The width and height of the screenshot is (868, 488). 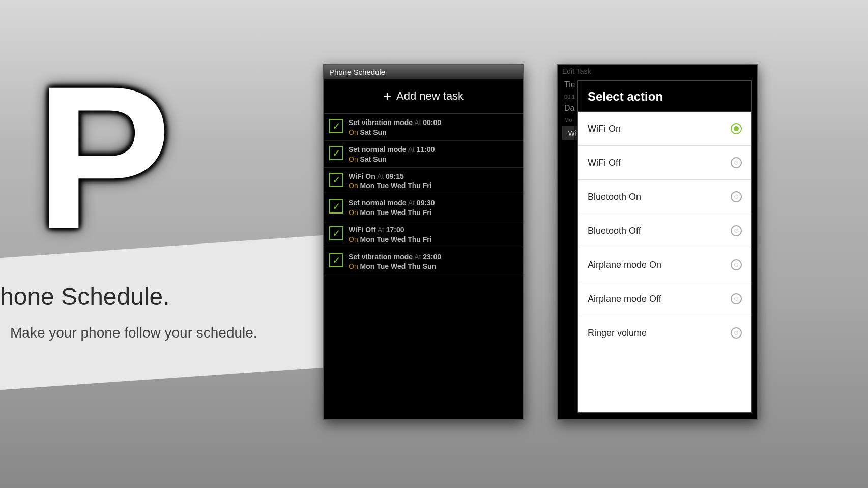 What do you see at coordinates (362, 230) in the screenshot?
I see `task-name: WiFi Off` at bounding box center [362, 230].